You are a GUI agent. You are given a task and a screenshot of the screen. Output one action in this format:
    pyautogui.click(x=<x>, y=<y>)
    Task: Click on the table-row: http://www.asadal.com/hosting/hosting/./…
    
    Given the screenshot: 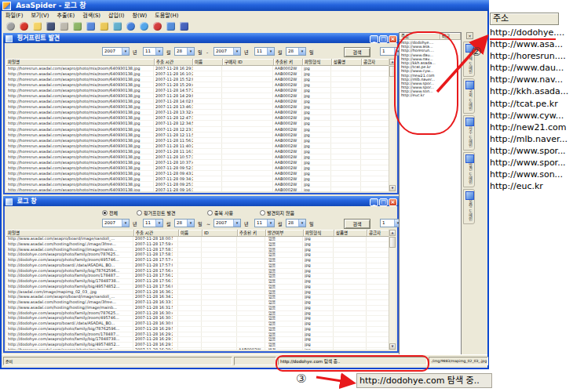 What is the action you would take?
    pyautogui.click(x=198, y=245)
    